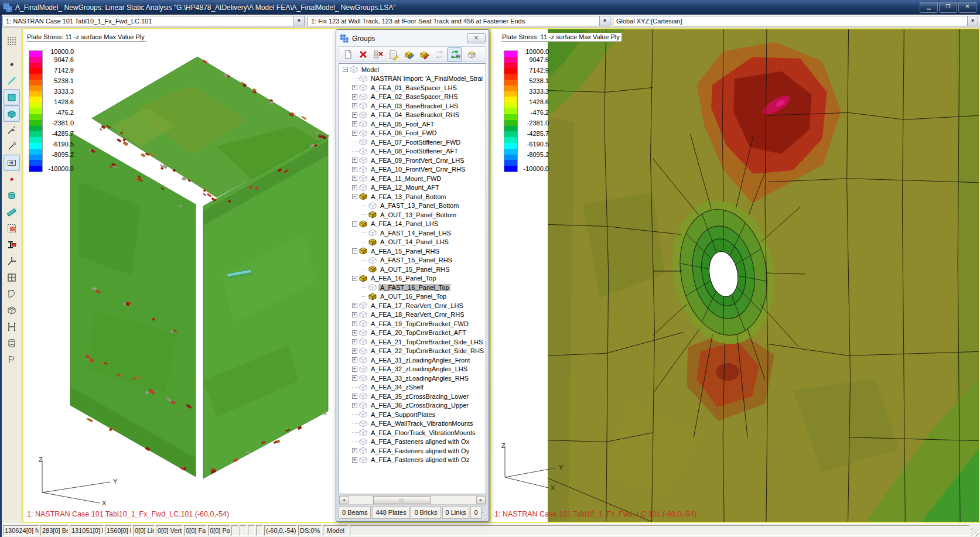 This screenshot has height=537, width=980. What do you see at coordinates (413, 188) in the screenshot?
I see `tree-item: +A_FEA_12_Mount_AFT` at bounding box center [413, 188].